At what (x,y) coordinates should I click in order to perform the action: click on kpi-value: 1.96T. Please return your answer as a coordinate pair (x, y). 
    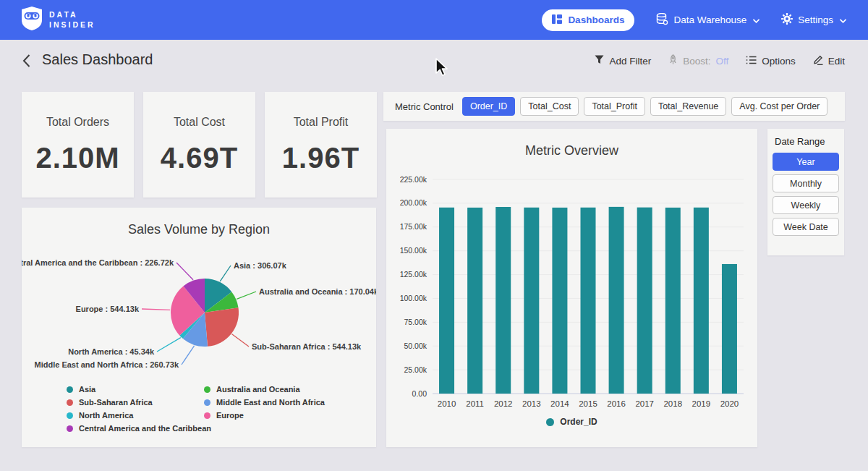
    Looking at the image, I should click on (321, 158).